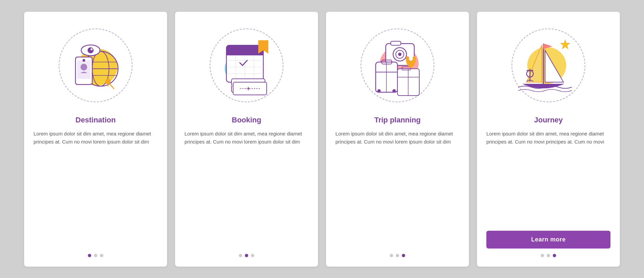 This screenshot has width=644, height=278. What do you see at coordinates (548, 178) in the screenshot?
I see `card-text-journey: Lorem ipsum dolor sit dim amet, mea regi…` at bounding box center [548, 178].